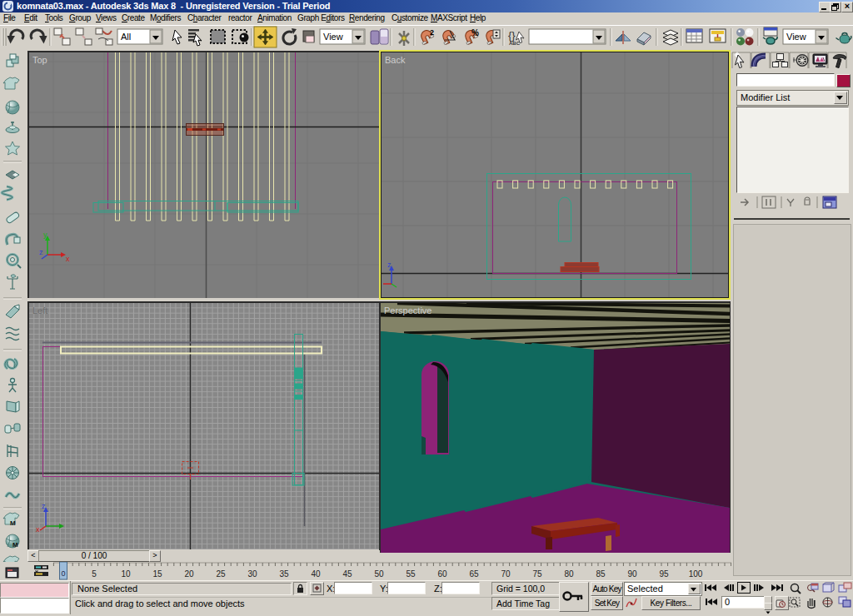 The image size is (853, 616). What do you see at coordinates (411, 574) in the screenshot?
I see `svg-text: 55` at bounding box center [411, 574].